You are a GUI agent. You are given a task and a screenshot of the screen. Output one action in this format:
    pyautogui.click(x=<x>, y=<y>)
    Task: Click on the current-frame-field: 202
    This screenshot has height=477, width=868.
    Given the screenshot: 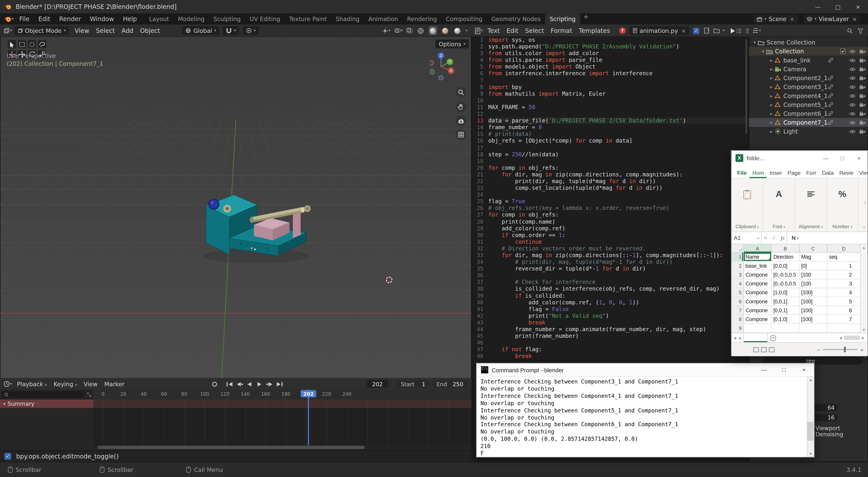 What is the action you would take?
    pyautogui.click(x=377, y=384)
    